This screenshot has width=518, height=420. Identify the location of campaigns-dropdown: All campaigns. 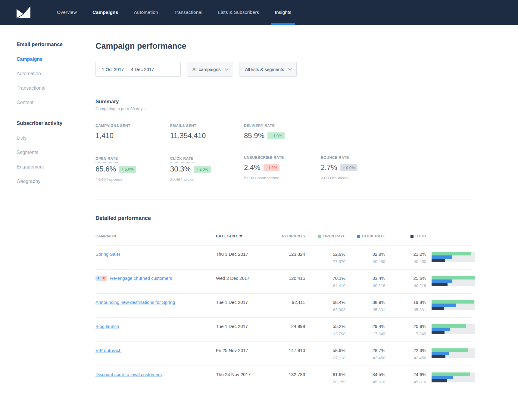
(210, 69).